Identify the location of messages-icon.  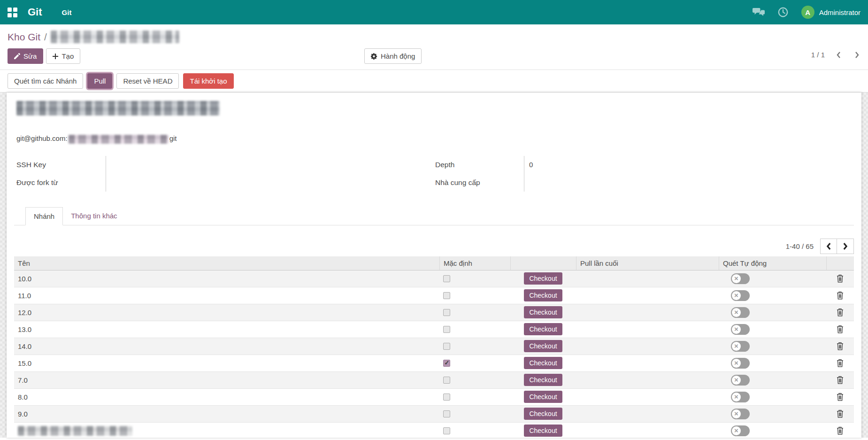
(759, 12).